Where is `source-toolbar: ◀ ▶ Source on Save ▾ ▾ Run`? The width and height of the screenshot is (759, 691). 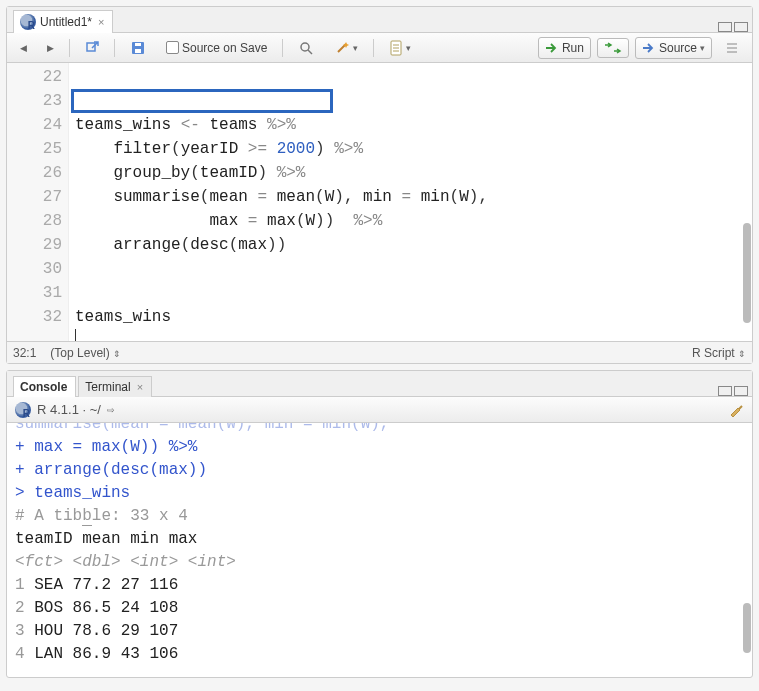 source-toolbar: ◀ ▶ Source on Save ▾ ▾ Run is located at coordinates (380, 48).